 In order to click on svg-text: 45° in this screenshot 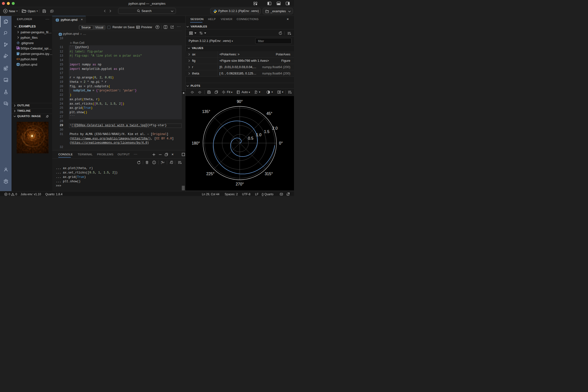, I will do `click(269, 114)`.